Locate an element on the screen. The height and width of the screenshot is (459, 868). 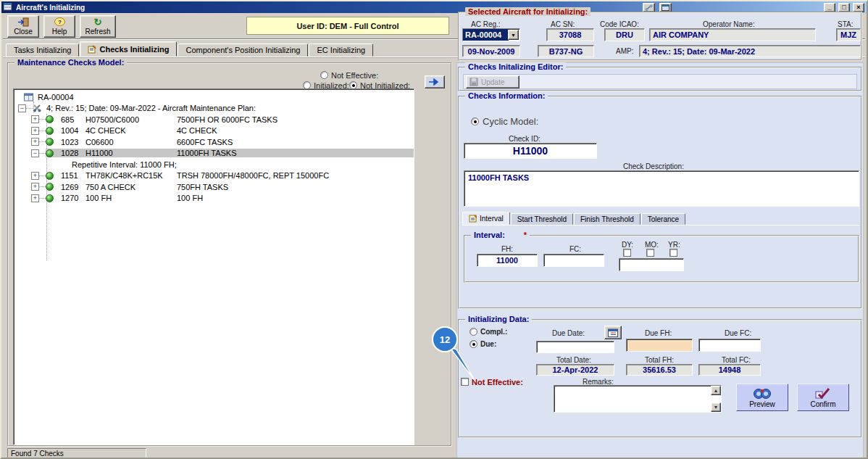
confirm-button-label: Confirm is located at coordinates (823, 405).